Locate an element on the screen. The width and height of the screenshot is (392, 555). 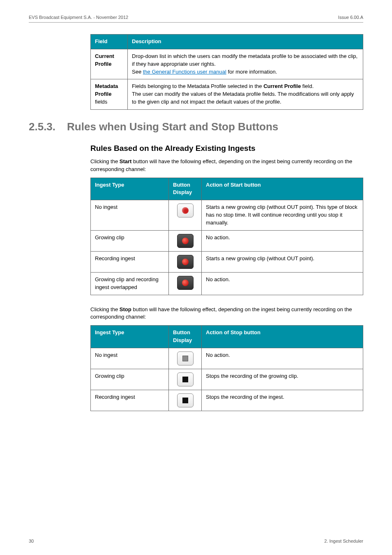
start-row-growing-label: Growing clip is located at coordinates (130, 241).